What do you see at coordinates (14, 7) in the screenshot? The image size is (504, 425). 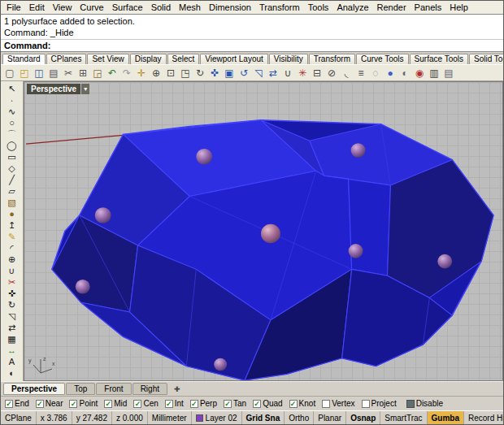 I see `menu-file: File` at bounding box center [14, 7].